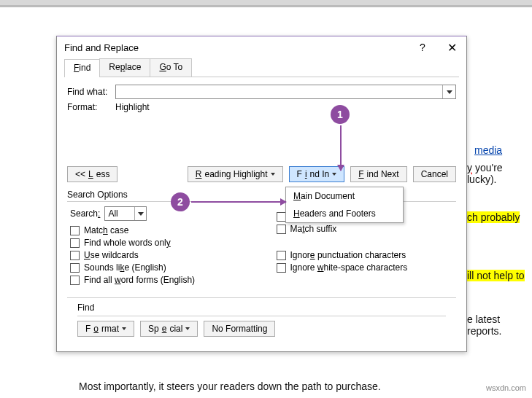  What do you see at coordinates (496, 276) in the screenshot?
I see `doc-fragment-3: ill not help to` at bounding box center [496, 276].